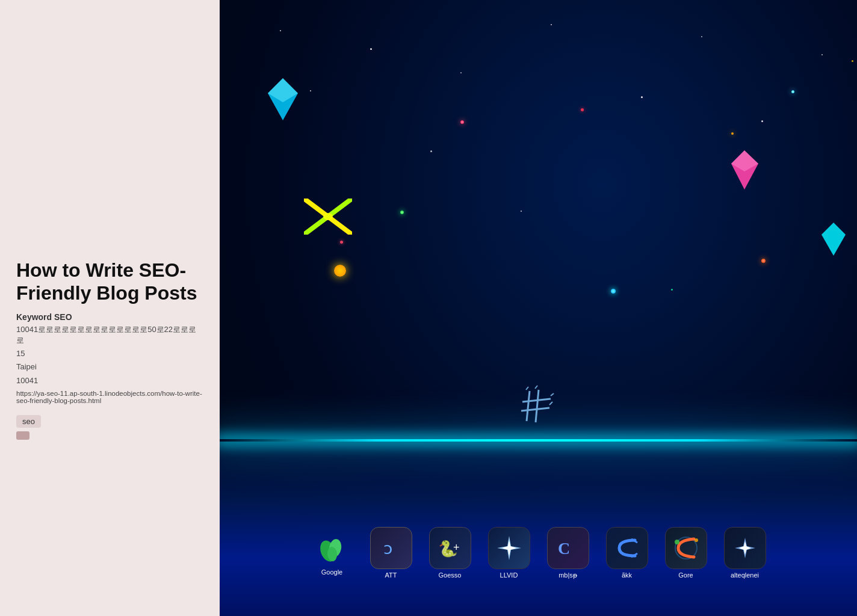 Image resolution: width=857 pixels, height=616 pixels. Describe the element at coordinates (685, 575) in the screenshot. I see `gore-label: Gore` at that location.